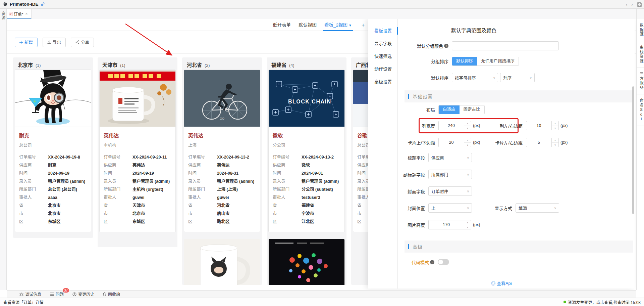 The height and width of the screenshot is (306, 644). What do you see at coordinates (416, 225) in the screenshot?
I see `image-height-label: 图片高度` at bounding box center [416, 225].